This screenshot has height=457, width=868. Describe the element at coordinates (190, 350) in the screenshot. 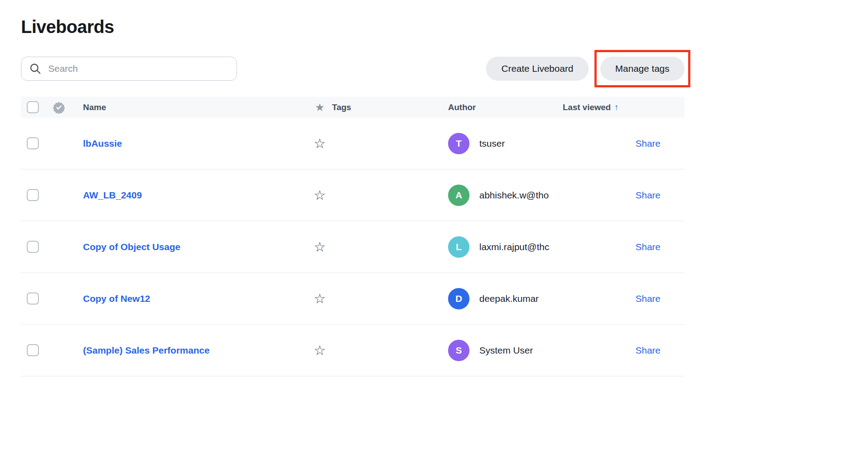

I see `row-name-cell: (Sample) Sales Performance` at that location.